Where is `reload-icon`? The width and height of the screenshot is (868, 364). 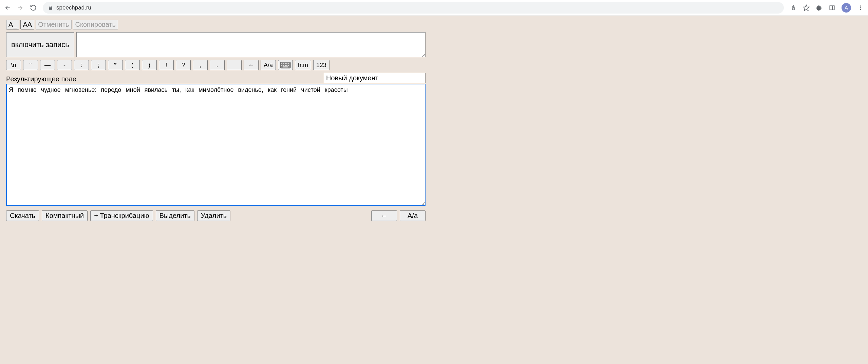
reload-icon is located at coordinates (33, 8).